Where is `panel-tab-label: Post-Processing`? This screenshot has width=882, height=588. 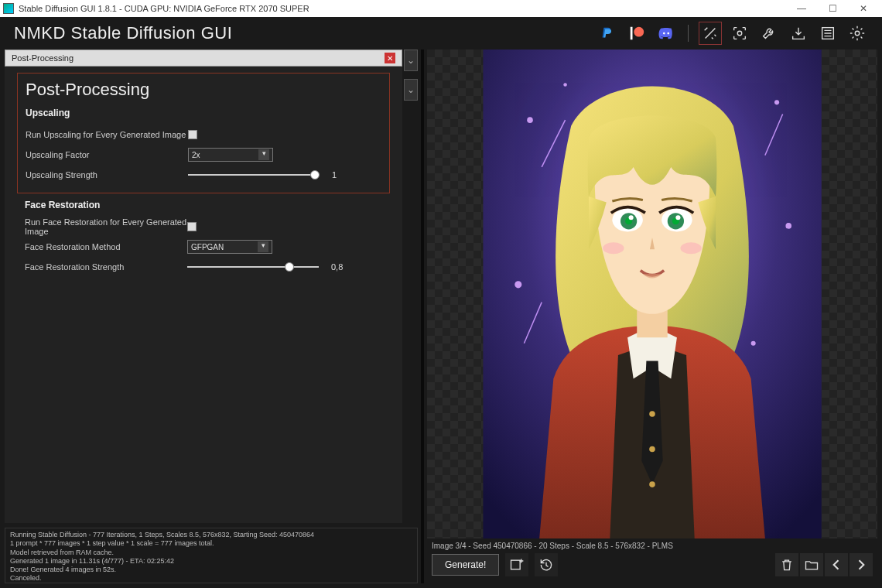
panel-tab-label: Post-Processing is located at coordinates (43, 58).